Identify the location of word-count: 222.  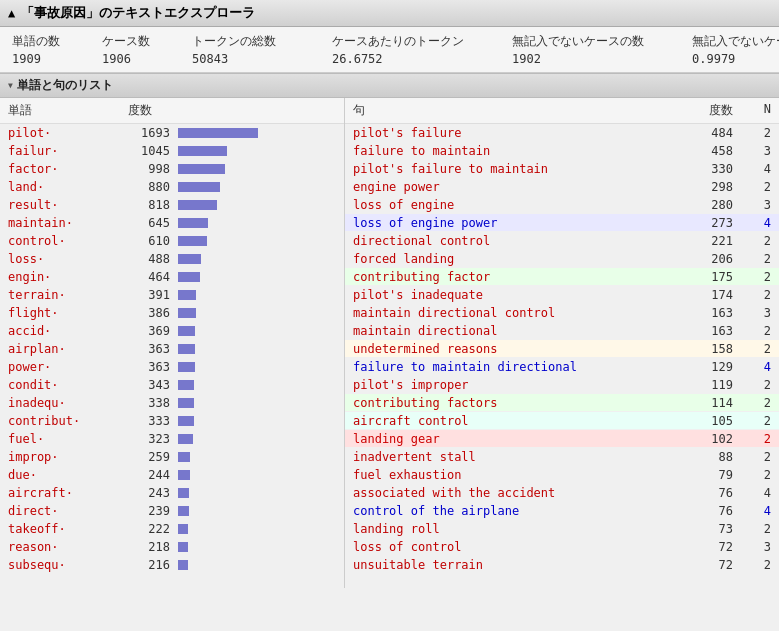
(153, 529).